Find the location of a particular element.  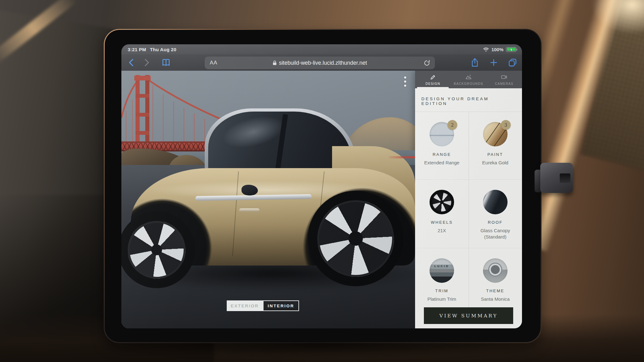

option-category: ROOF is located at coordinates (495, 222).